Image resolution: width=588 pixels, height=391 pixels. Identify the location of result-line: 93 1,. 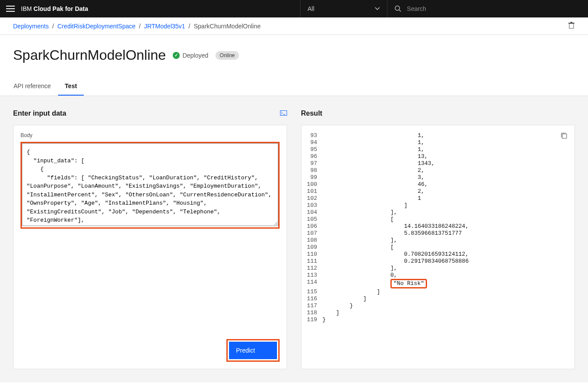
(436, 136).